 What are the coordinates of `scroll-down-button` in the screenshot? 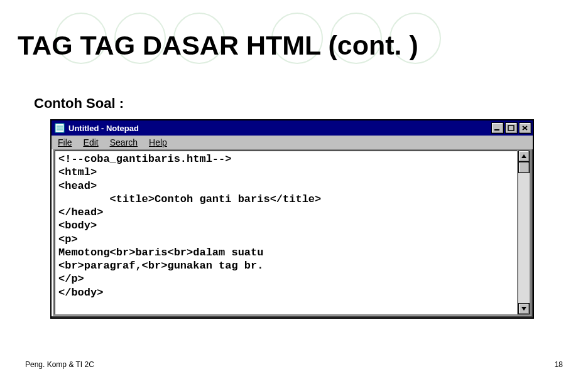 It's located at (524, 309).